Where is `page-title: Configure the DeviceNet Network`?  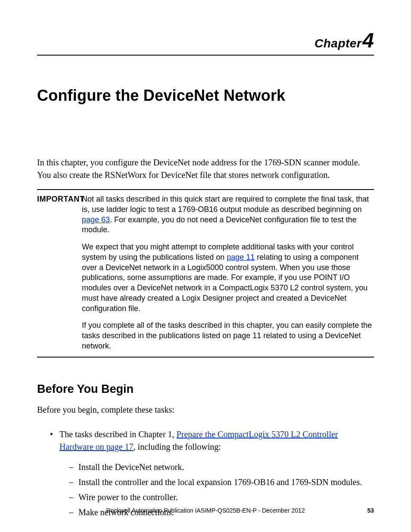 page-title: Configure the DeviceNet Network is located at coordinates (206, 96).